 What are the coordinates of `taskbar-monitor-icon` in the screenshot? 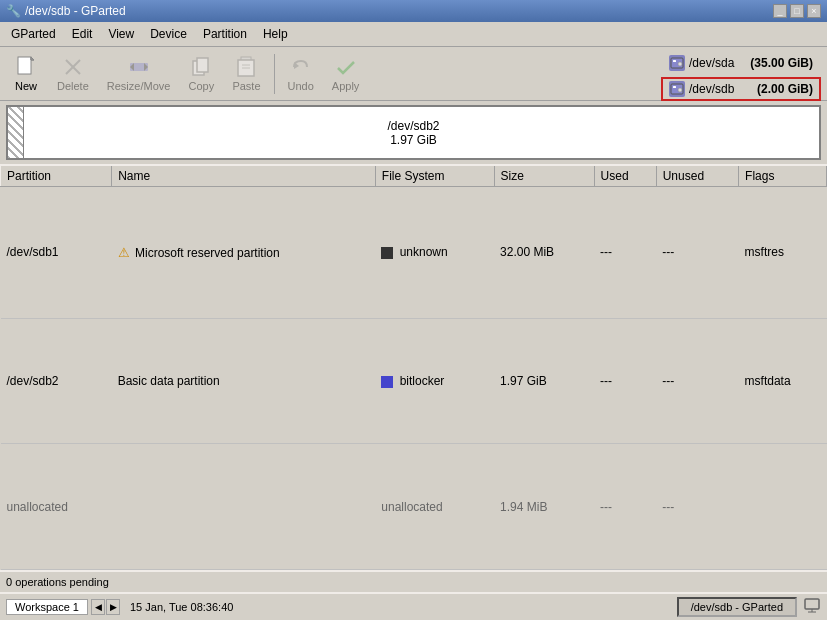 It's located at (812, 608).